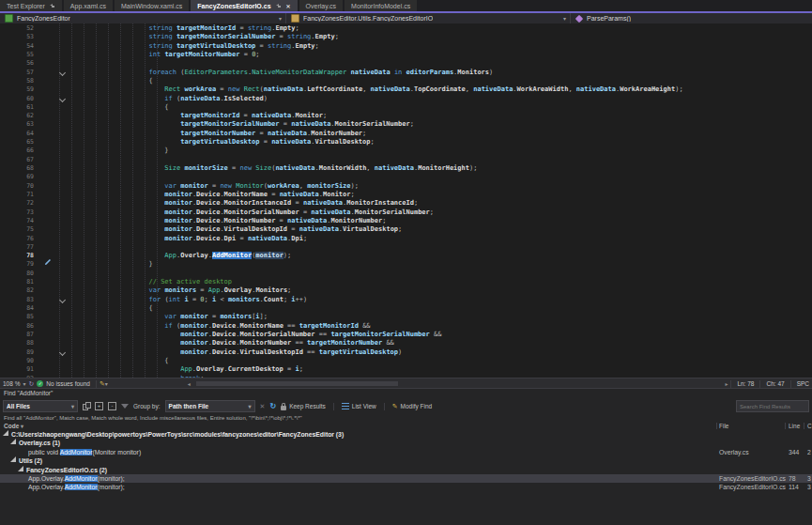  I want to click on code-text: {, so click(166, 361).